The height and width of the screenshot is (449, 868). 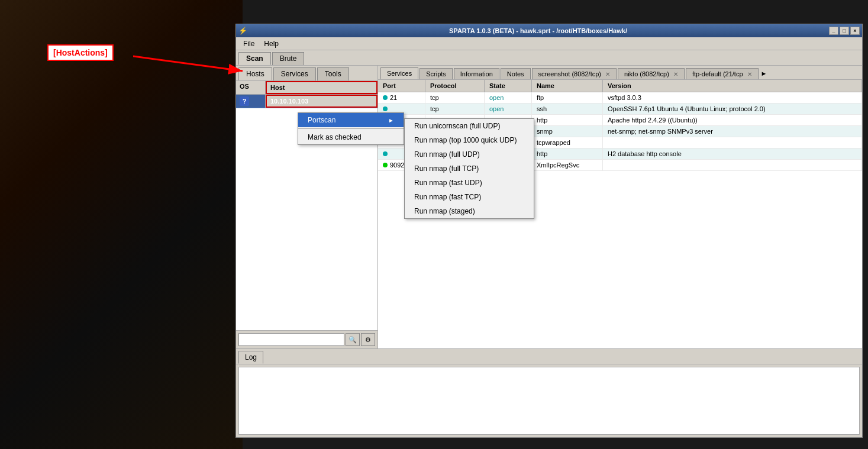 What do you see at coordinates (733, 98) in the screenshot?
I see `version-cell: vsftpd 3.0.3` at bounding box center [733, 98].